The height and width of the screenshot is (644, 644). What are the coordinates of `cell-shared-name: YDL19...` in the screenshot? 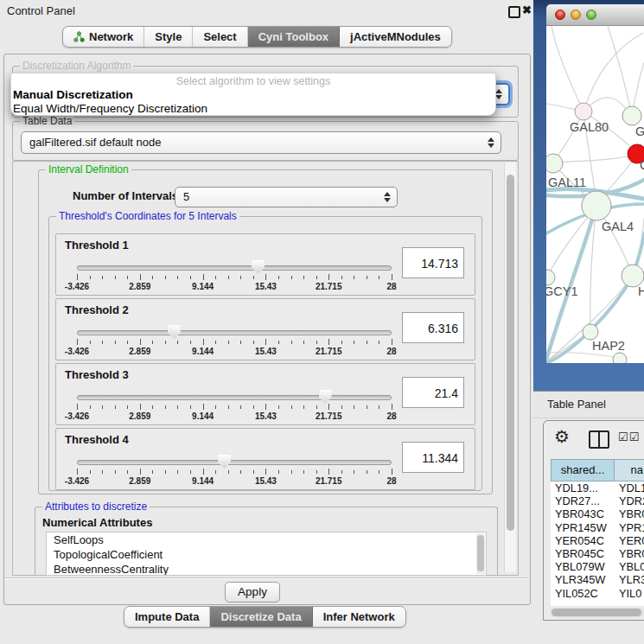 It's located at (583, 488).